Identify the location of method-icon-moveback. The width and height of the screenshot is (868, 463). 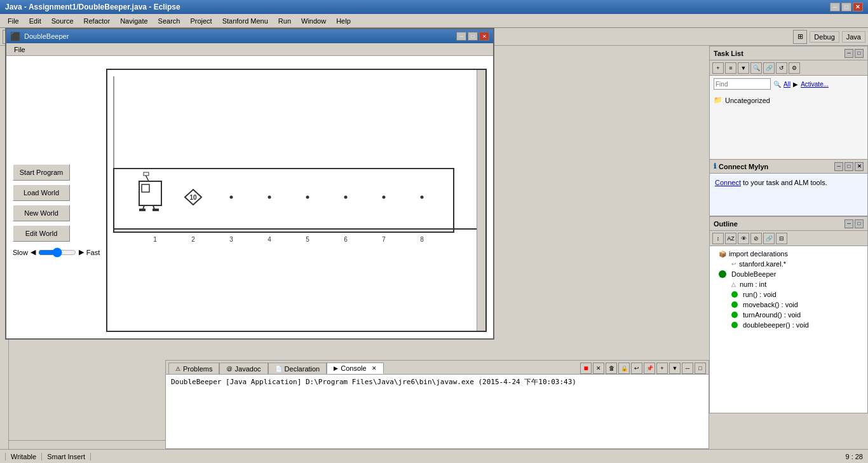
(735, 305).